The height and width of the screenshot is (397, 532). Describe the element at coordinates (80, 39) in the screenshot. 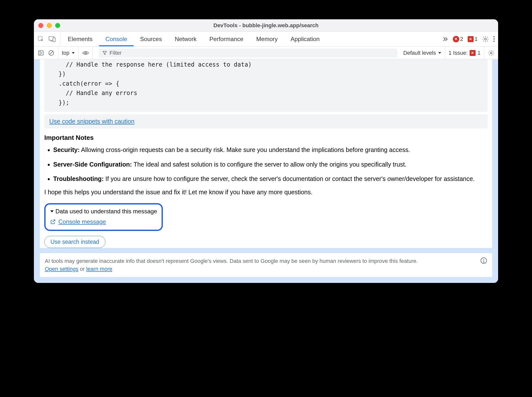

I see `tab-elements: Elements` at that location.